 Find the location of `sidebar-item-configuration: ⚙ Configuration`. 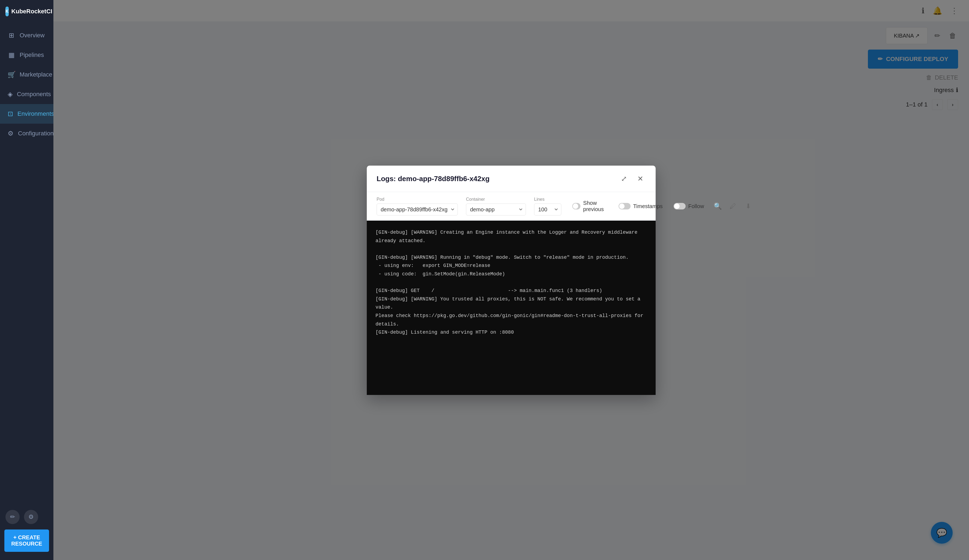

sidebar-item-configuration: ⚙ Configuration is located at coordinates (27, 134).